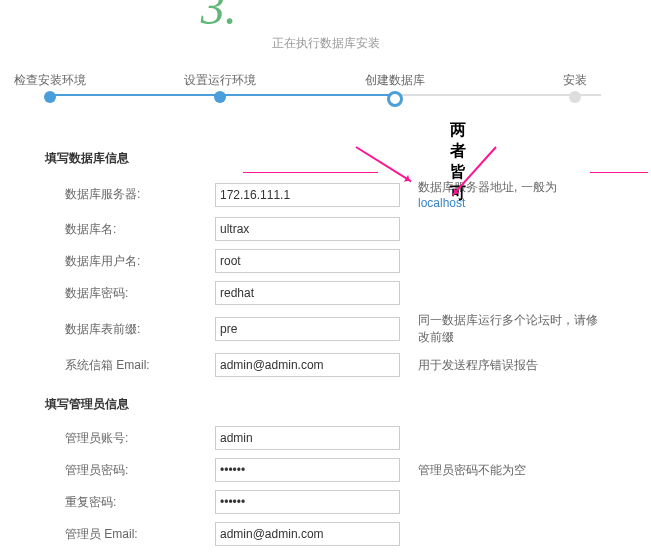 This screenshot has height=555, width=651. I want to click on input-db-name, so click(308, 229).